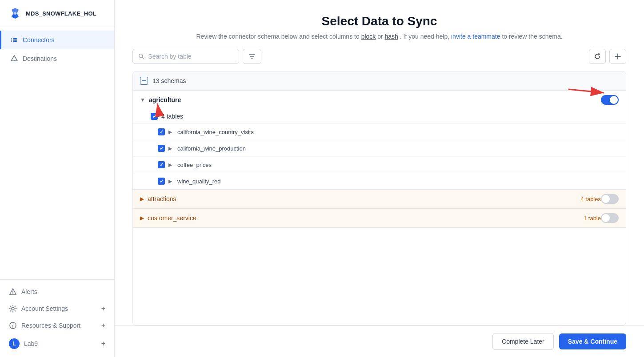  What do you see at coordinates (597, 56) in the screenshot?
I see `refresh-icon` at bounding box center [597, 56].